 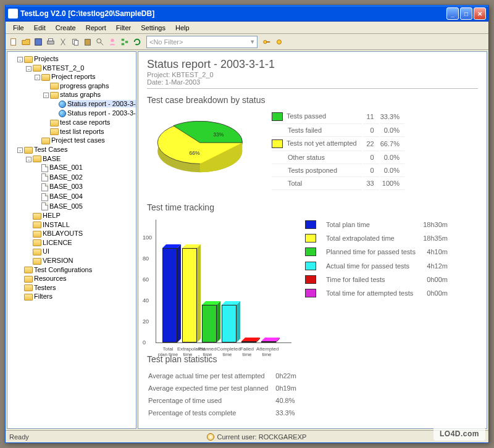 What do you see at coordinates (93, 104) in the screenshot?
I see `tree-item: Status report - 2003-3-1-1` at bounding box center [93, 104].